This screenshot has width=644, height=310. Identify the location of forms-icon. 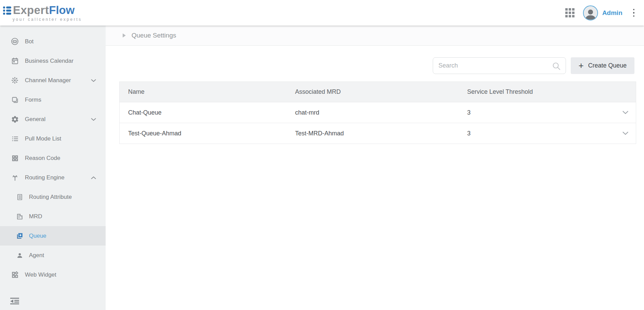
(15, 100).